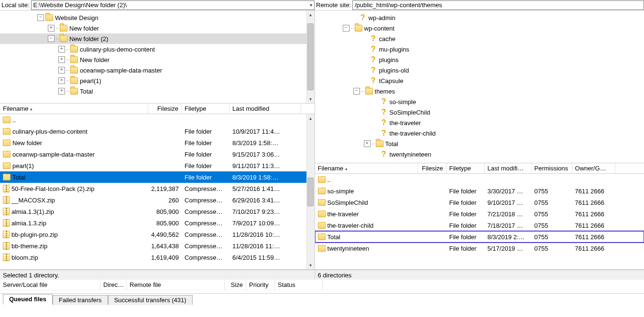 This screenshot has width=644, height=317. What do you see at coordinates (261, 285) in the screenshot?
I see `column-header-priority: Priority` at bounding box center [261, 285].